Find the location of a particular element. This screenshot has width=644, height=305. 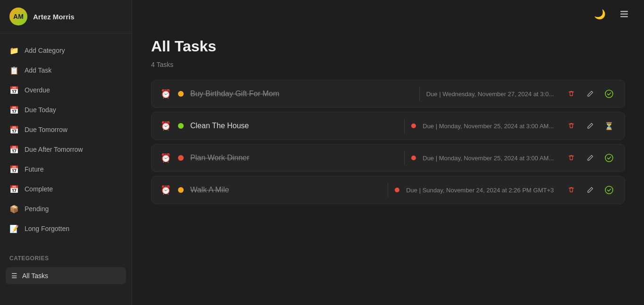

nav-icon-complete: 📅 is located at coordinates (14, 189).